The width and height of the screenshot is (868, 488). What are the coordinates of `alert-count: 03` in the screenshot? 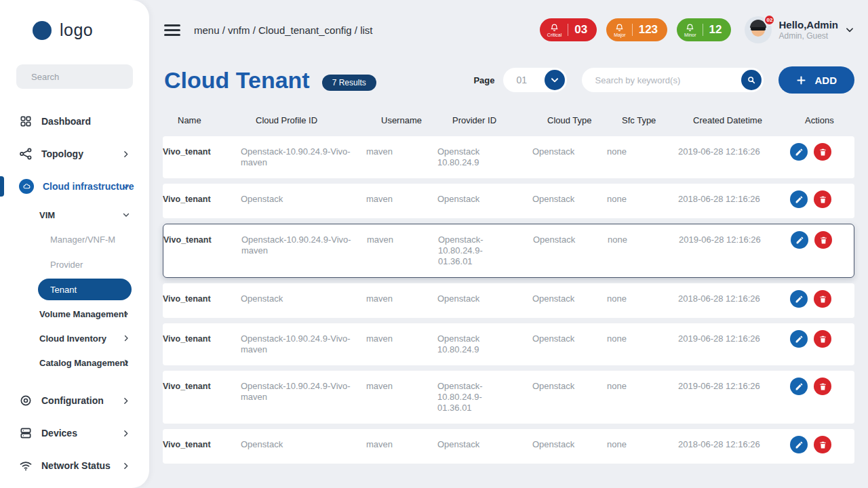 It's located at (580, 30).